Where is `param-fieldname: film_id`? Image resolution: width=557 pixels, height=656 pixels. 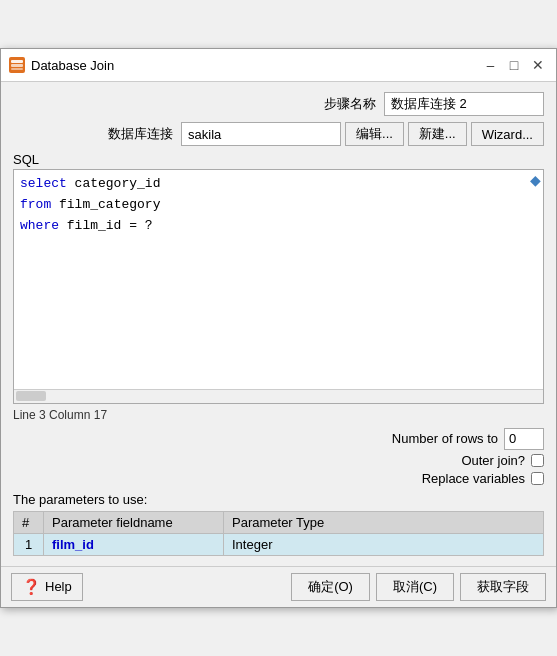 param-fieldname: film_id is located at coordinates (134, 544).